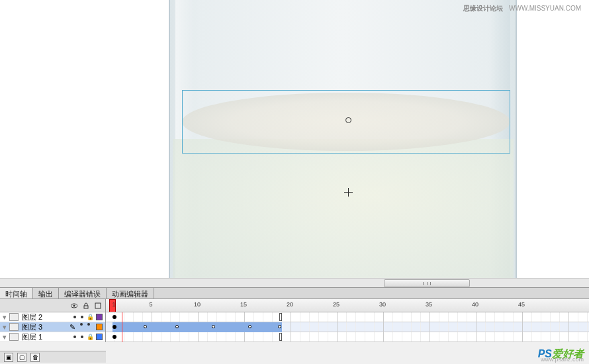 This screenshot has width=589, height=364. What do you see at coordinates (73, 327) in the screenshot?
I see `pen-icon: ✎` at bounding box center [73, 327].